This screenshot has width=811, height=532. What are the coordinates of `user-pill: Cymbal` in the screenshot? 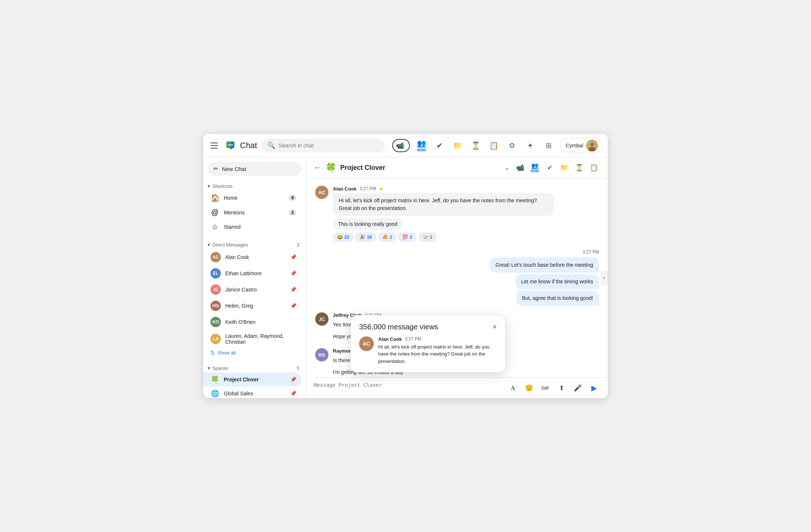 It's located at (581, 146).